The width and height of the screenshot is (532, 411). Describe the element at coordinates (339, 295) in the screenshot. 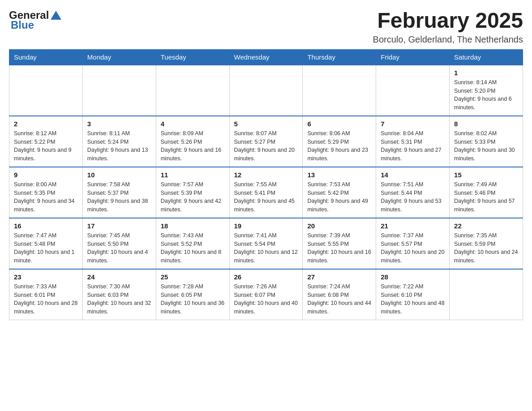

I see `calendar-cell: 27Sunrise: 7:24 AMSunset: 6:08 PMDayligh…` at that location.